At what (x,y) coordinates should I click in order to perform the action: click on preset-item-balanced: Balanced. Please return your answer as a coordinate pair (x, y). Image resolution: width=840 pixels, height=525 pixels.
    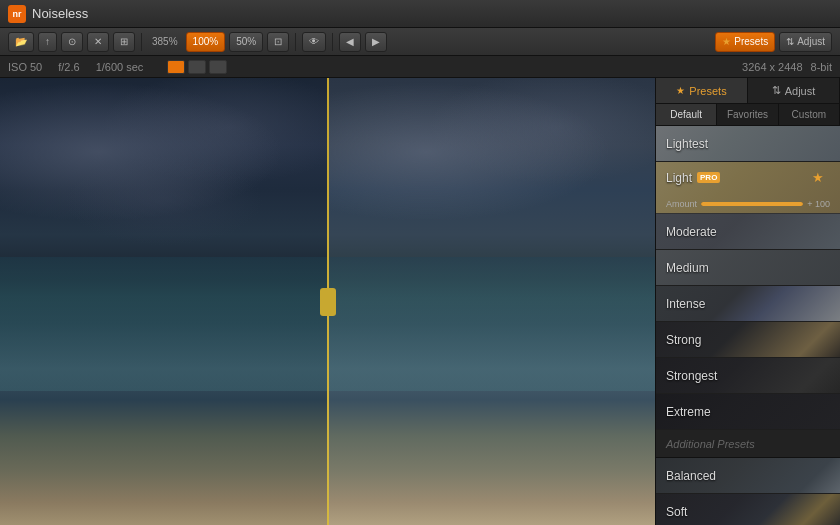
    Looking at the image, I should click on (748, 476).